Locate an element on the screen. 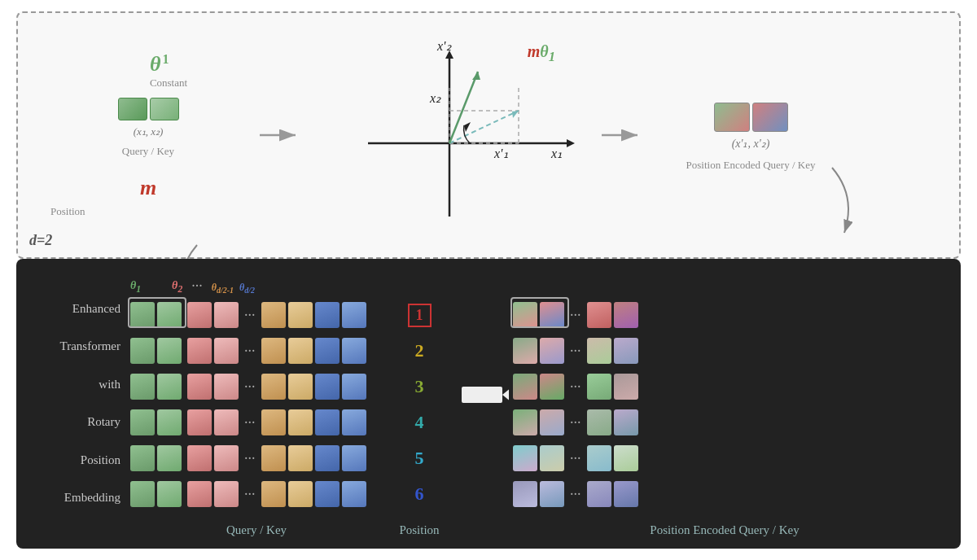 This screenshot has height=560, width=977. rc-dots-4: ··· is located at coordinates (576, 459).